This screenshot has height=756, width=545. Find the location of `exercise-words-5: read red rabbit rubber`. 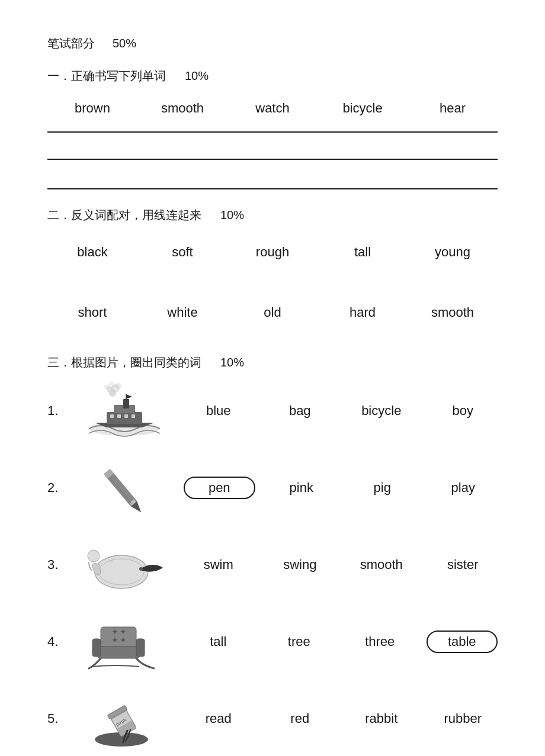

exercise-words-5: read red rabbit rubber is located at coordinates (341, 719).